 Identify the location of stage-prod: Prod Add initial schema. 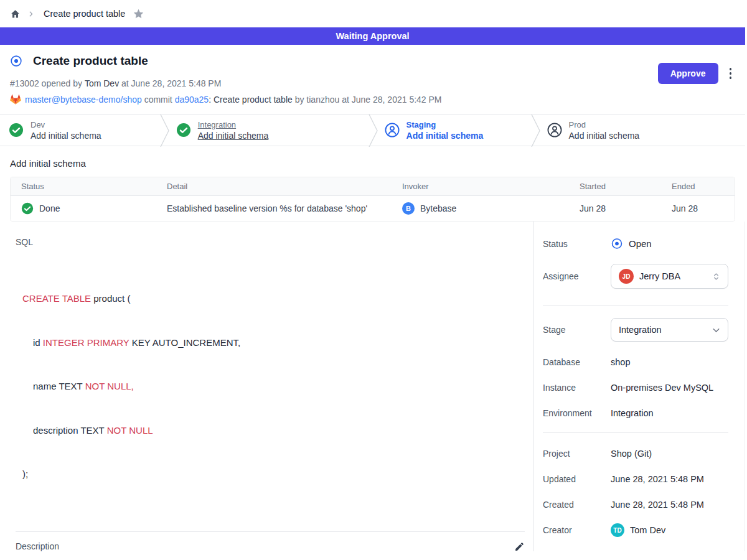
(642, 130).